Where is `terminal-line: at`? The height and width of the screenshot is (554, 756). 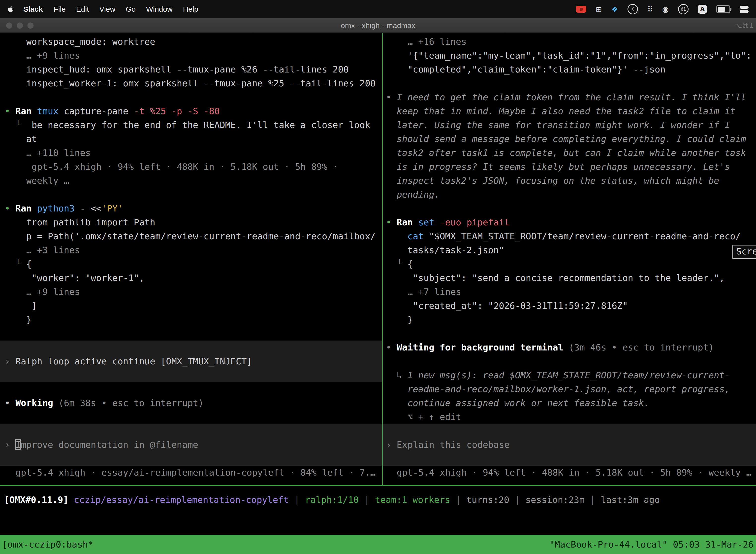
terminal-line: at is located at coordinates (193, 139).